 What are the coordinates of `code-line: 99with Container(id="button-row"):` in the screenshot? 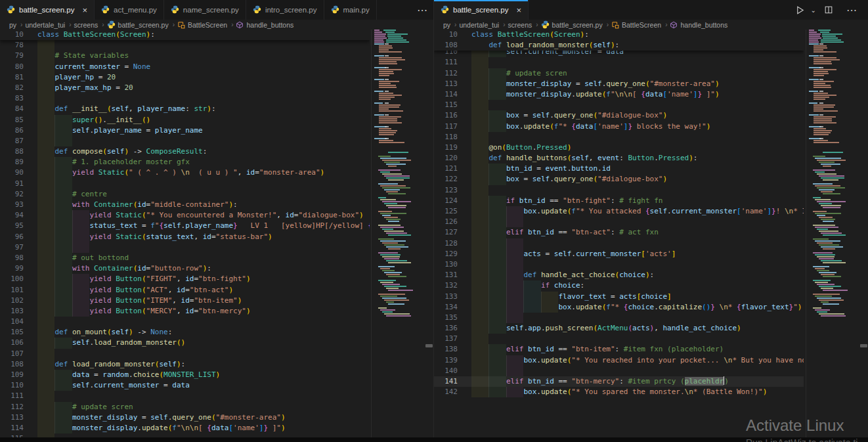 It's located at (185, 269).